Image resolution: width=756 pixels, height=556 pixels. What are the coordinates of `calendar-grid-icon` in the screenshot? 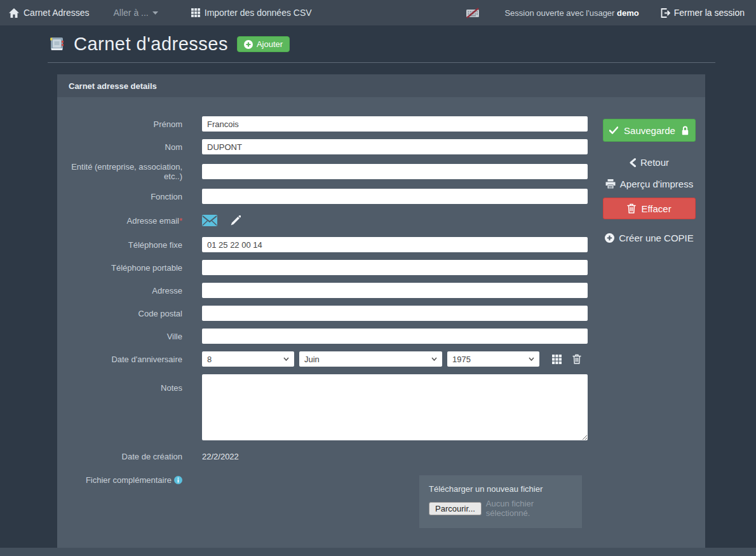 It's located at (557, 360).